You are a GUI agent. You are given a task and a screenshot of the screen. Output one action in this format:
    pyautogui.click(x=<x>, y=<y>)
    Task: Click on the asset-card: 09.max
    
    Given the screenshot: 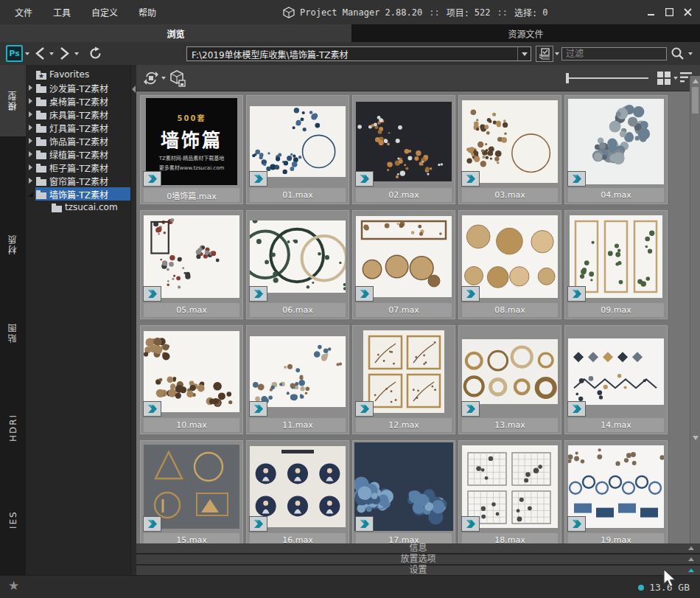 What is the action you would take?
    pyautogui.click(x=616, y=265)
    